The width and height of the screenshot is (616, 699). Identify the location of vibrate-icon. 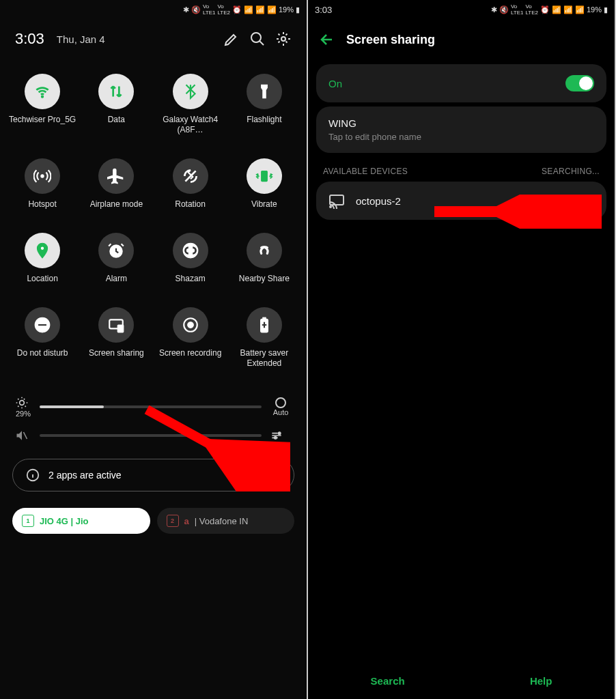
(264, 176).